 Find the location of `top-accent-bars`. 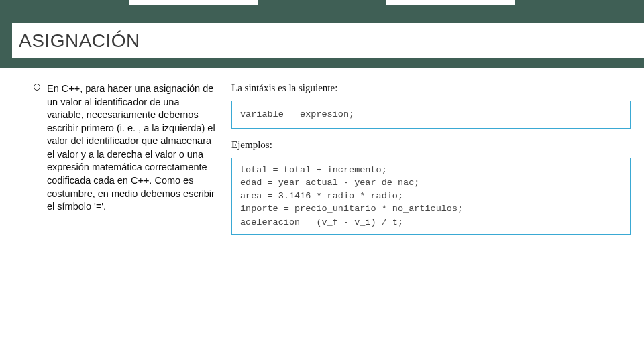

top-accent-bars is located at coordinates (322, 3).